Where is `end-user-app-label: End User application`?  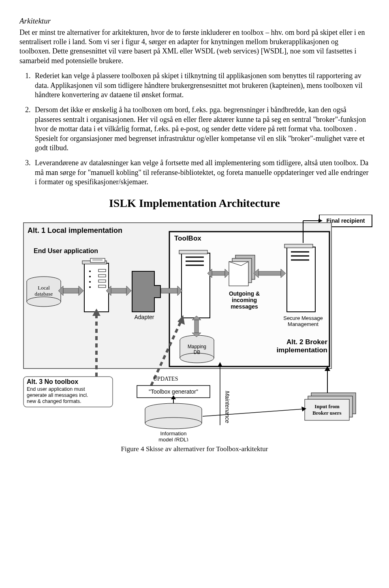
end-user-app-label: End User application is located at coordinates (66, 251).